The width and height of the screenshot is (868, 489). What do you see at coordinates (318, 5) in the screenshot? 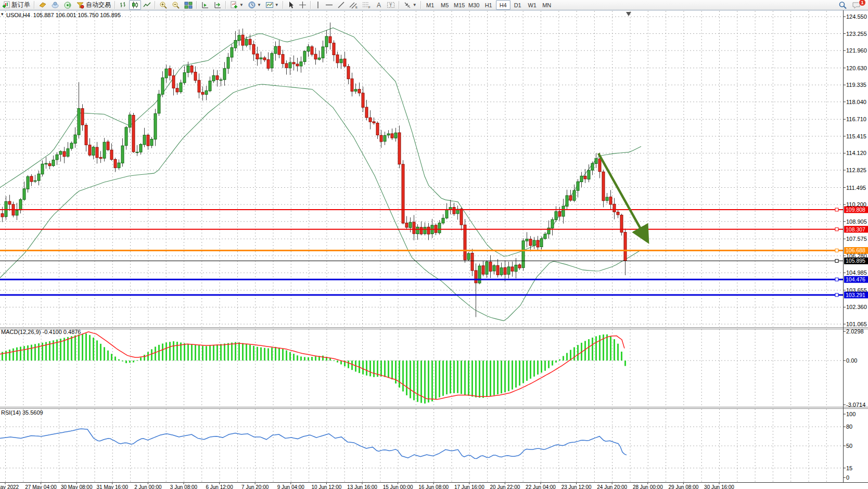
I see `vertical-line-icon` at bounding box center [318, 5].